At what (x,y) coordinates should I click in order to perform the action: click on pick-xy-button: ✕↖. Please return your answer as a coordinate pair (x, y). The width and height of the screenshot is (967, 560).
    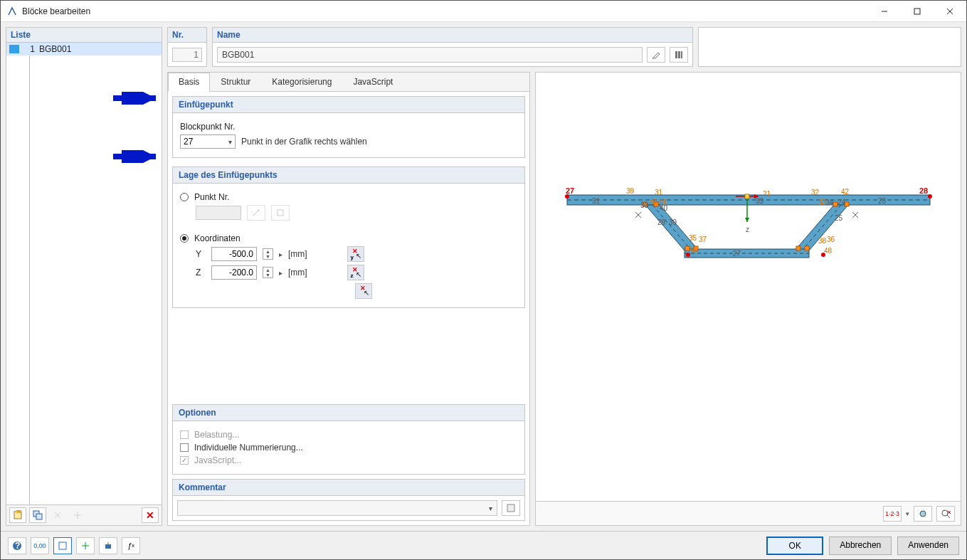
    Looking at the image, I should click on (364, 291).